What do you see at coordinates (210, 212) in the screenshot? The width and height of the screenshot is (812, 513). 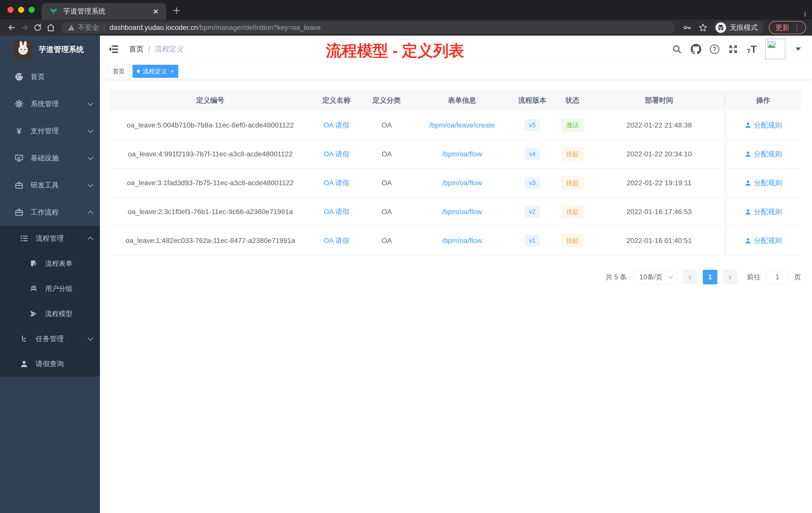 I see `definition-id: oa_leave:2:3c1f0ef1-76b1-11ec-9c66-a2380…` at bounding box center [210, 212].